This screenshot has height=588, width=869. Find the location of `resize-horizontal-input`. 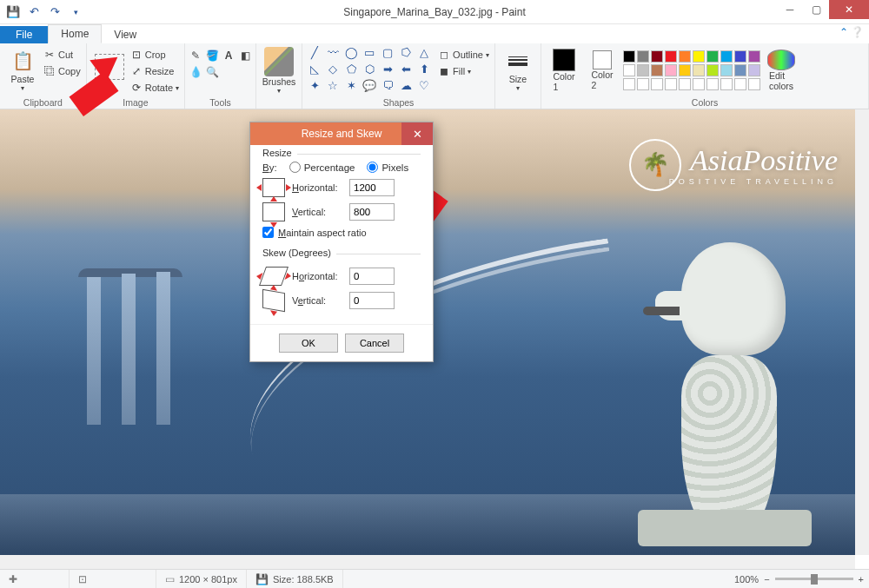

resize-horizontal-input is located at coordinates (372, 188).